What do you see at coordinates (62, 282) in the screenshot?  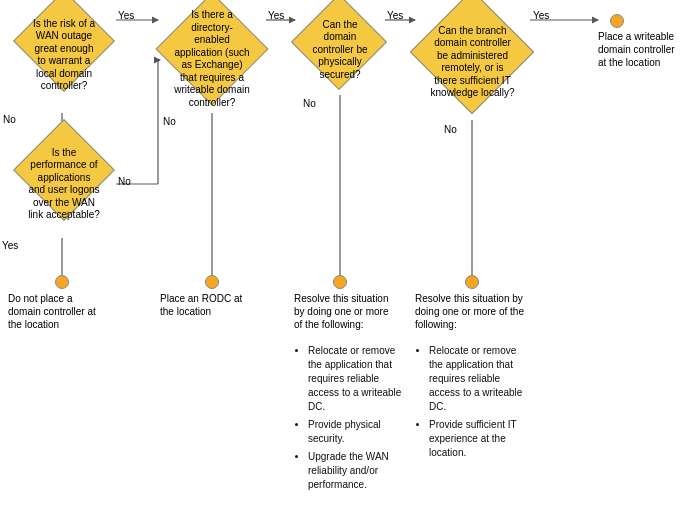 I see `terminal-out2` at bounding box center [62, 282].